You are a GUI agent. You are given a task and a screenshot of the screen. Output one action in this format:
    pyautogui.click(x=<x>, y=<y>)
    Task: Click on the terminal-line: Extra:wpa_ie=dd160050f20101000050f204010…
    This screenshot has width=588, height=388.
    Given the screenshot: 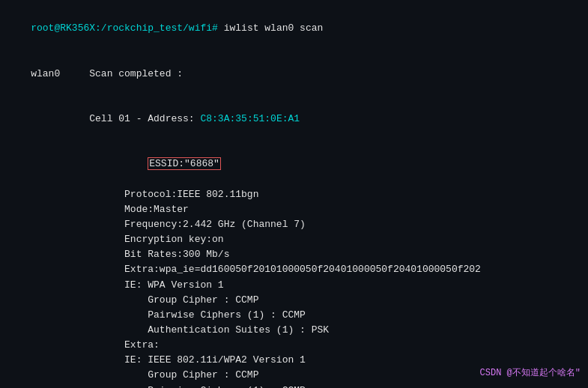 What is the action you would take?
    pyautogui.click(x=294, y=270)
    